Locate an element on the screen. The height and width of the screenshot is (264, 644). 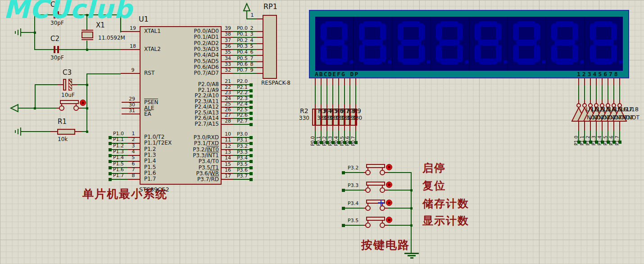
rp1-value: RESPACK-8 is located at coordinates (276, 83).